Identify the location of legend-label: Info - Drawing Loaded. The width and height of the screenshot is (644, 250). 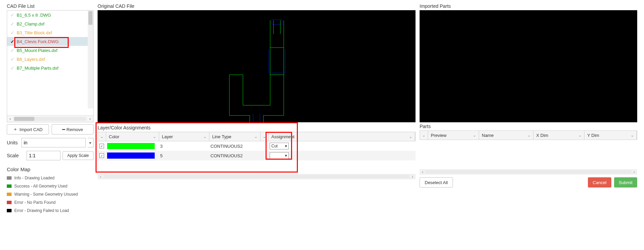
(34, 178).